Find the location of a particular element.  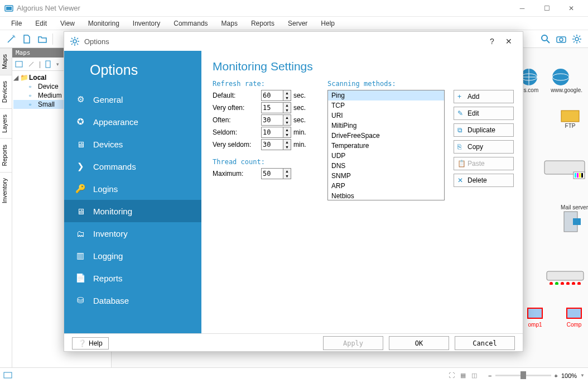

open-folder-icon is located at coordinates (42, 39).